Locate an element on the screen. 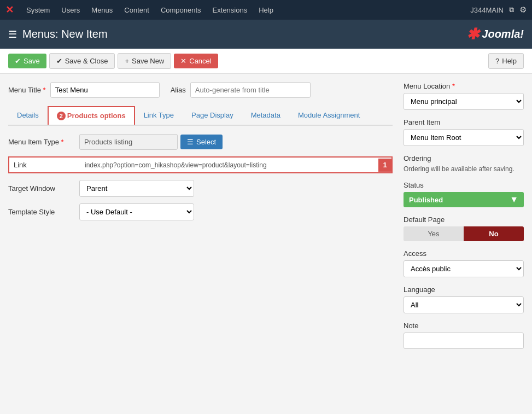 Image resolution: width=532 pixels, height=414 pixels. yes-no-toggle: Yes No is located at coordinates (464, 234).